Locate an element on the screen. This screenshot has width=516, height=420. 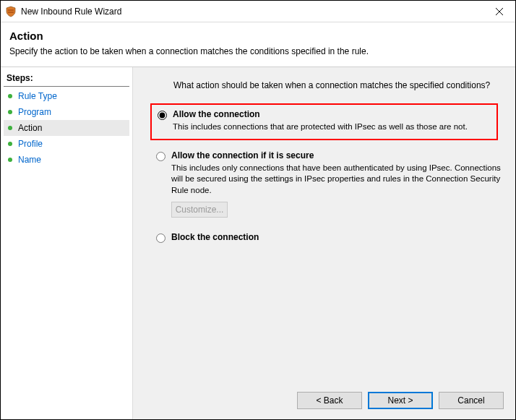
close-button is located at coordinates (499, 12).